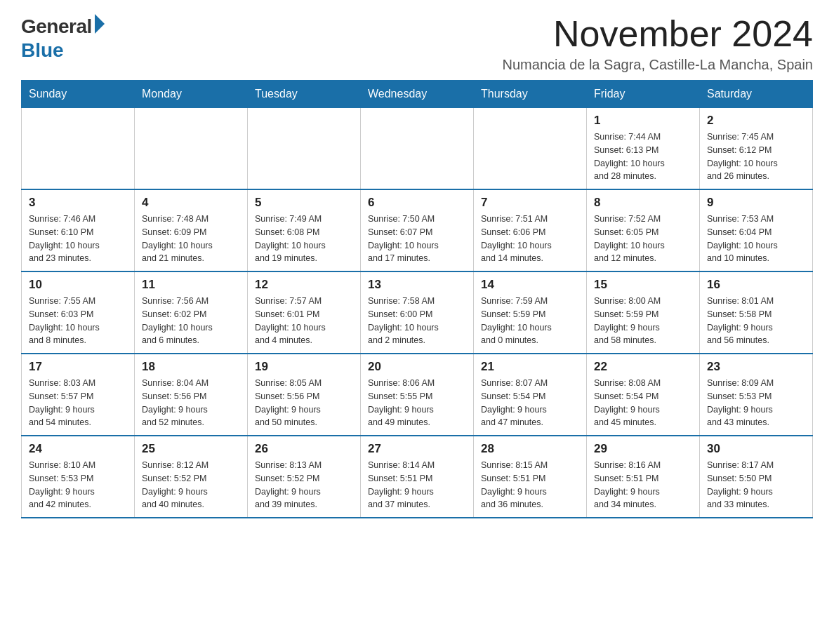 The height and width of the screenshot is (644, 834). I want to click on table-row: 9Sunrise: 7:53 AM Sunset: 6:04 PM Daylig…, so click(757, 230).